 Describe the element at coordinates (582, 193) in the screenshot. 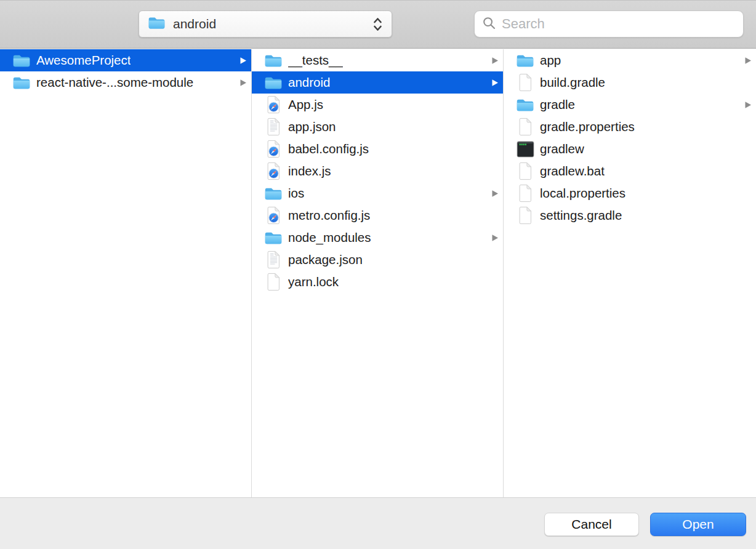

I see `file-label: local.properties` at that location.